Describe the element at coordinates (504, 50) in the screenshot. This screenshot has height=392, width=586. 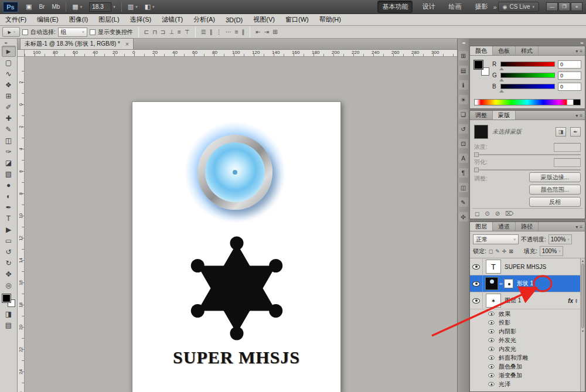
I see `panel-tab: 色板` at that location.